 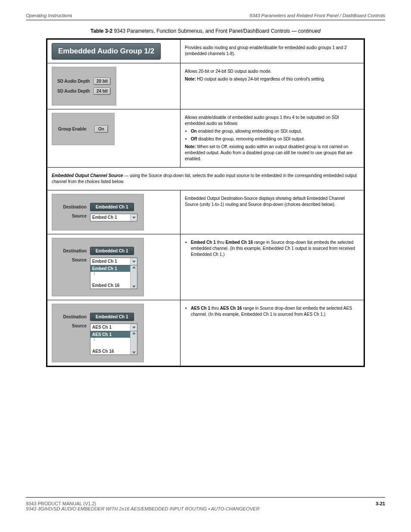 What do you see at coordinates (272, 121) in the screenshot?
I see `group-enable-intro: Allows enable/disable of embedded audio …` at bounding box center [272, 121].